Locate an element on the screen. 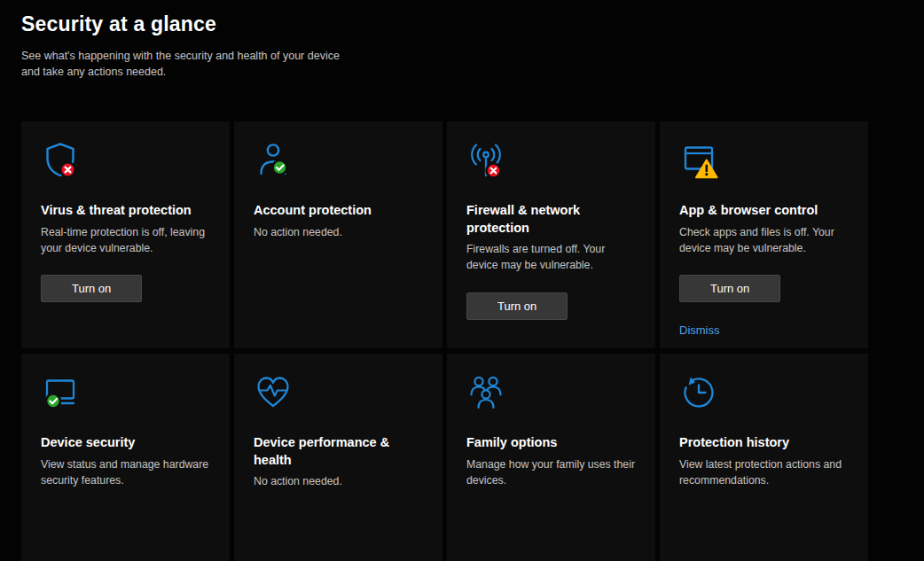  card-firewall-network-protection: Firewall & network protection Firewalls … is located at coordinates (552, 235).